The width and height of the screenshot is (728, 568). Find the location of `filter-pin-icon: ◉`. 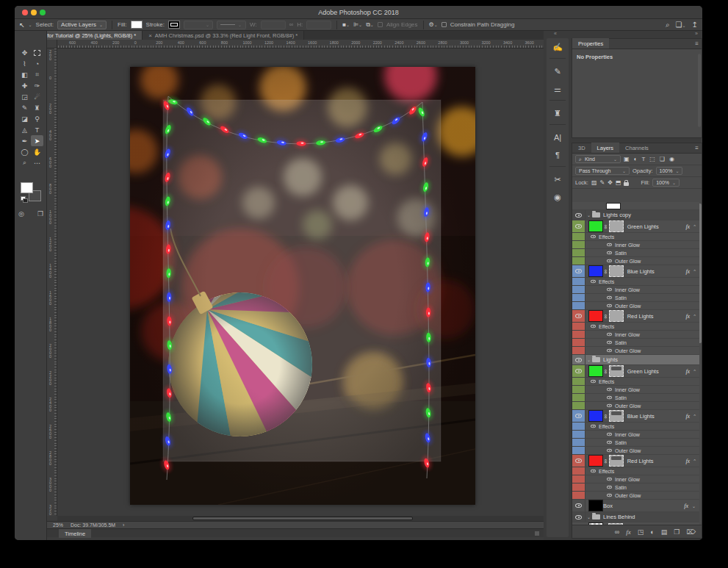

filter-pin-icon: ◉ is located at coordinates (671, 159).